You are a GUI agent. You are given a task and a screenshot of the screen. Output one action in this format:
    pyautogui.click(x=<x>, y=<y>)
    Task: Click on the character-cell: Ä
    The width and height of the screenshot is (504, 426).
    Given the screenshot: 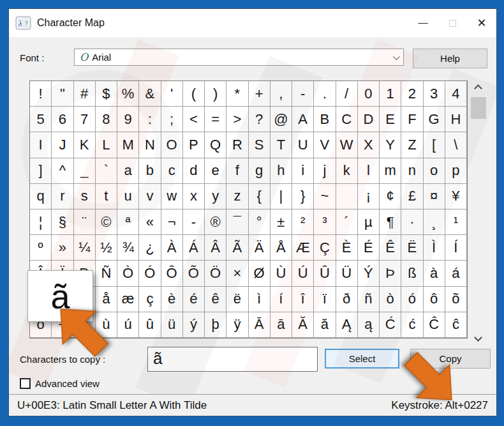 What is the action you would take?
    pyautogui.click(x=260, y=248)
    